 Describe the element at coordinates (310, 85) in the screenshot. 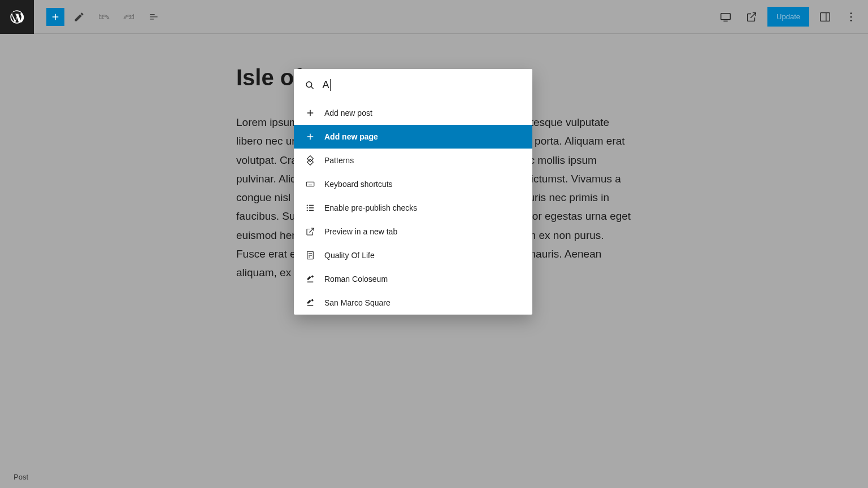

I see `search-icon` at that location.